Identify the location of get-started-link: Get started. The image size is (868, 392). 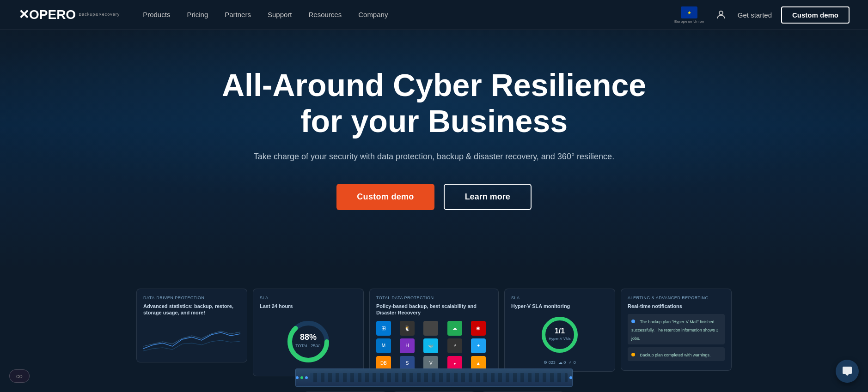
(755, 15).